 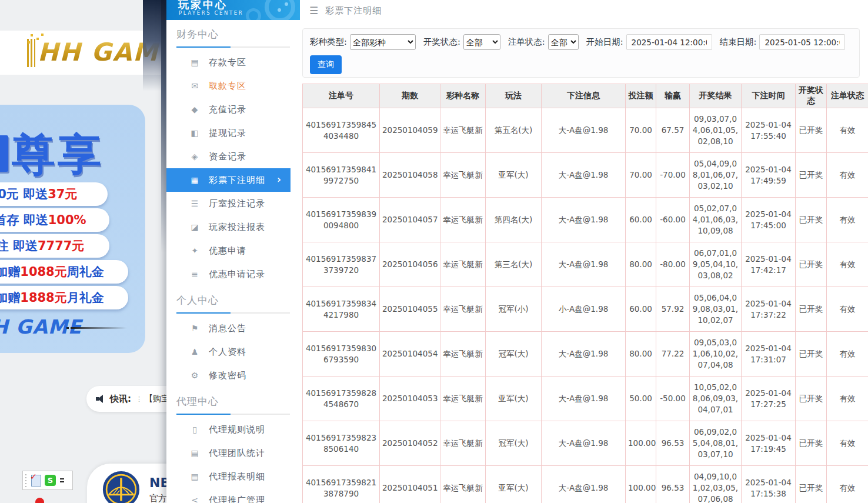 I want to click on news-ticker: 快讯: ⋮ 【购宝, so click(x=126, y=399).